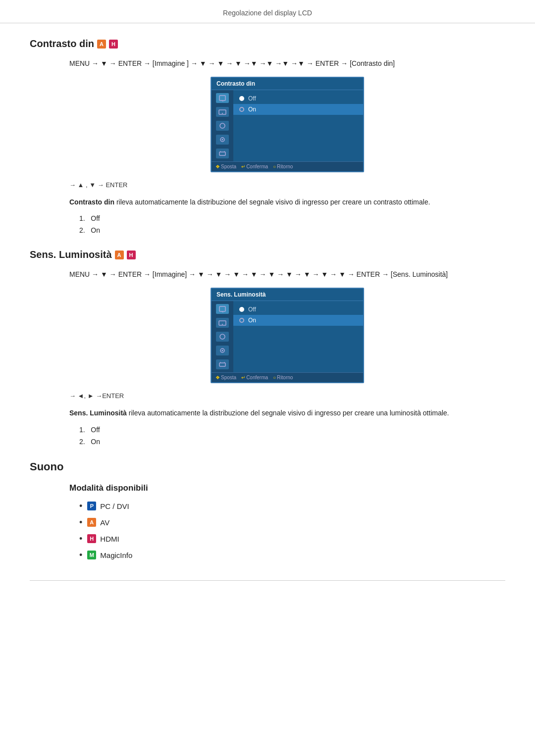 The image size is (535, 756). I want to click on sens-option-on: On, so click(298, 320).